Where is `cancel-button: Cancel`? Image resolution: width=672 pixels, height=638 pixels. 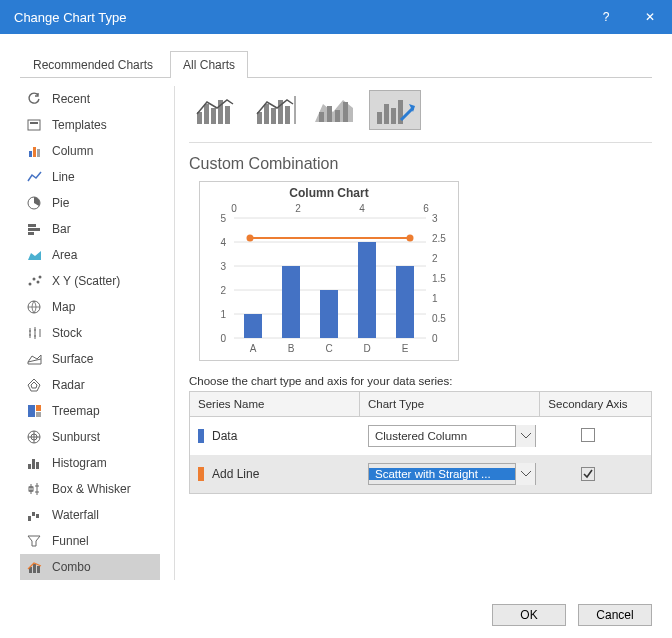 cancel-button: Cancel is located at coordinates (615, 615).